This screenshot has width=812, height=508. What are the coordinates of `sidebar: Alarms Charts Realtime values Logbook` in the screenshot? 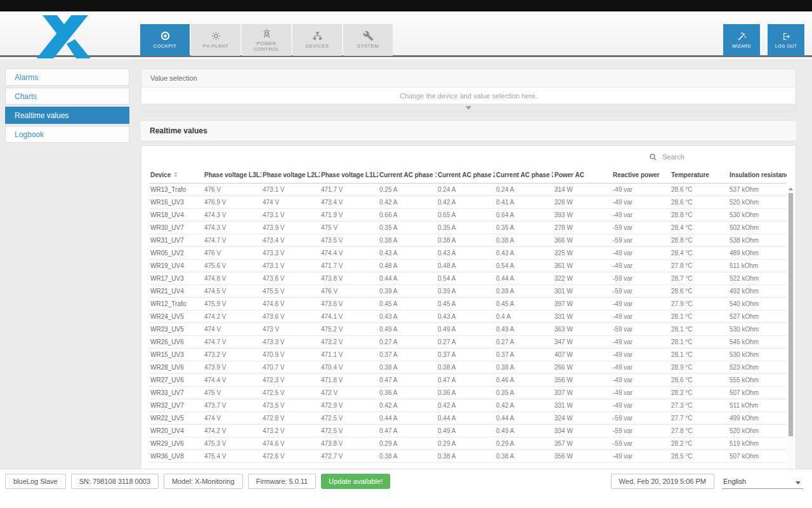 It's located at (67, 107).